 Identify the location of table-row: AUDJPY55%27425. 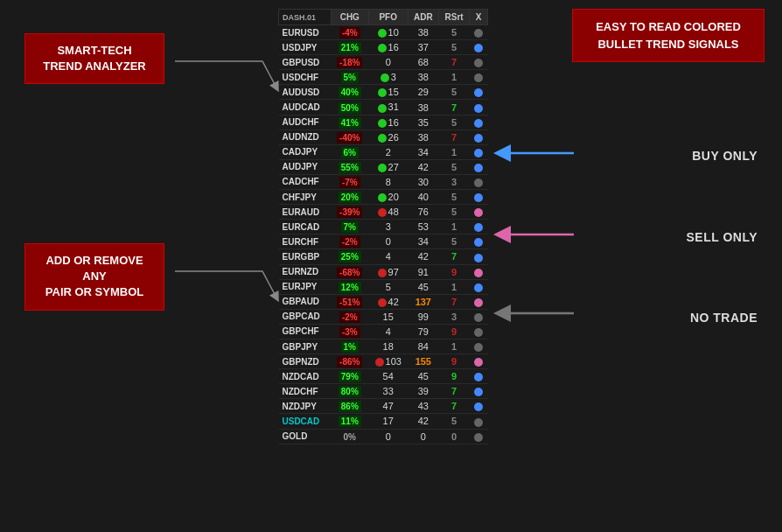
(383, 166).